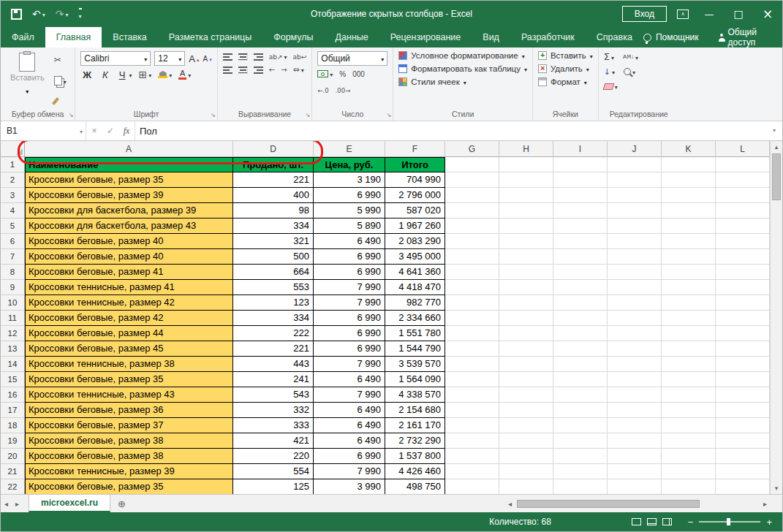 This screenshot has width=783, height=532. What do you see at coordinates (273, 196) in the screenshot?
I see `cell-D3: 400` at bounding box center [273, 196].